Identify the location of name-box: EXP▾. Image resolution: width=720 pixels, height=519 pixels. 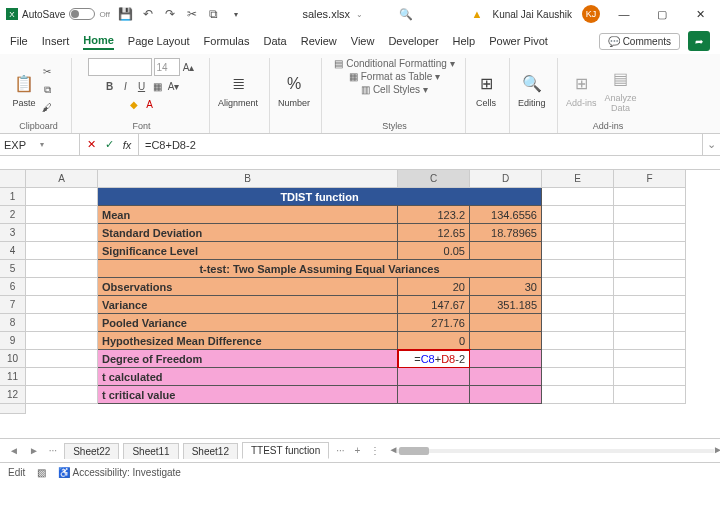
(40, 144).